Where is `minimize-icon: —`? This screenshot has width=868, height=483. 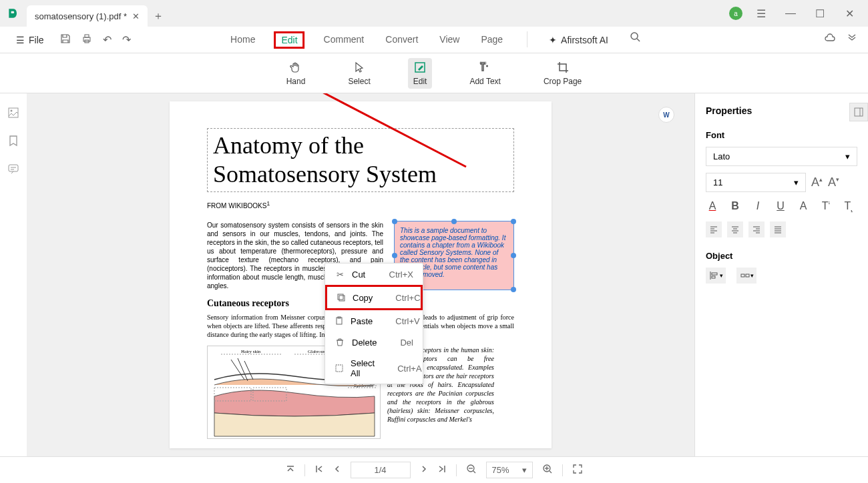 minimize-icon: — is located at coordinates (791, 13).